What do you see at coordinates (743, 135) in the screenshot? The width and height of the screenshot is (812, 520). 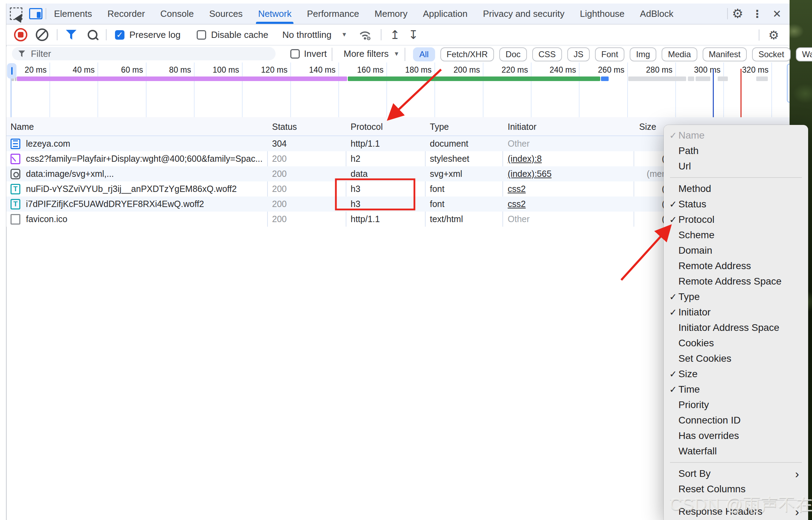 I see `menu-item-label: Name` at bounding box center [743, 135].